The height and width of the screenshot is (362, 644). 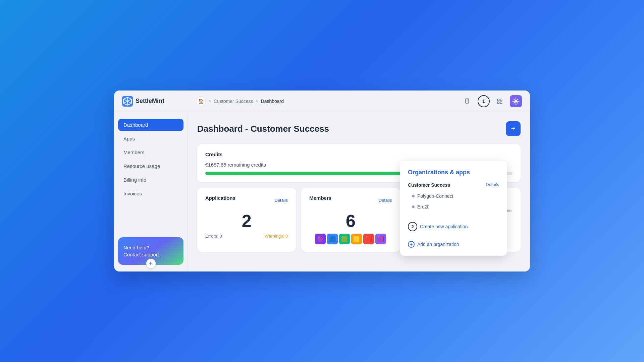 What do you see at coordinates (413, 207) in the screenshot?
I see `app-dot-erc20` at bounding box center [413, 207].